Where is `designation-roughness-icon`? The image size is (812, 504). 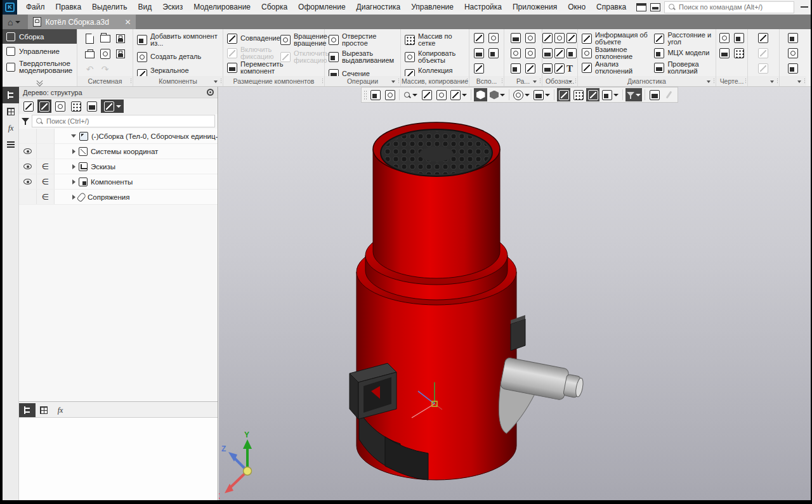 designation-roughness-icon is located at coordinates (547, 38).